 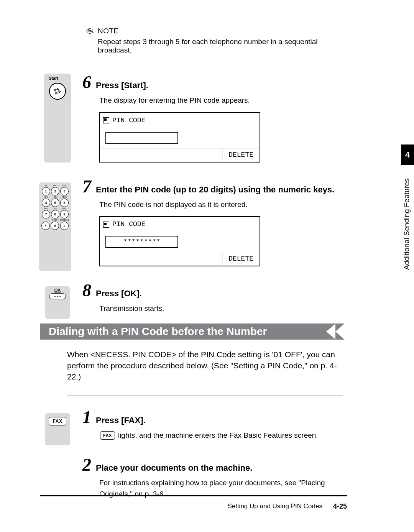 What do you see at coordinates (58, 303) in the screenshot?
I see `ok-button-graphic: OK` at bounding box center [58, 303].